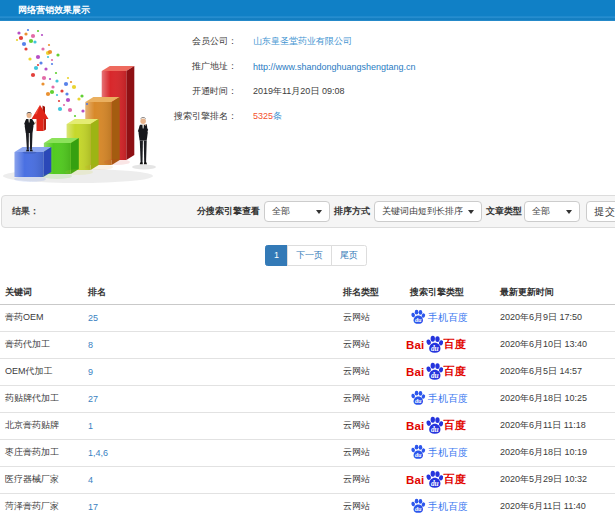 This screenshot has height=520, width=615. Describe the element at coordinates (42, 398) in the screenshot. I see `keyword-cell: 药贴牌代加工` at that location.